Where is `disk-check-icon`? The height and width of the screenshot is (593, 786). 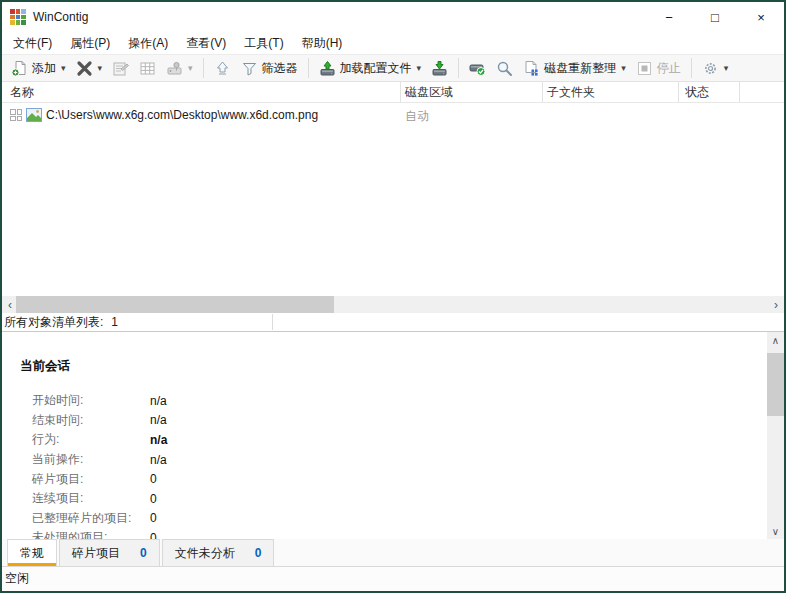
disk-check-icon is located at coordinates (478, 68).